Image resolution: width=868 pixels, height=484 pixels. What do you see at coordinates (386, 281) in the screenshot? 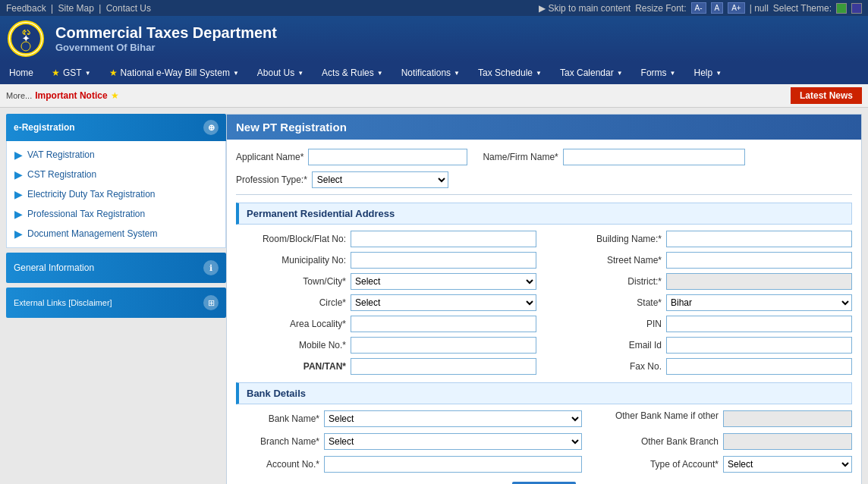
I see `town-field: Town/City* Select` at bounding box center [386, 281].